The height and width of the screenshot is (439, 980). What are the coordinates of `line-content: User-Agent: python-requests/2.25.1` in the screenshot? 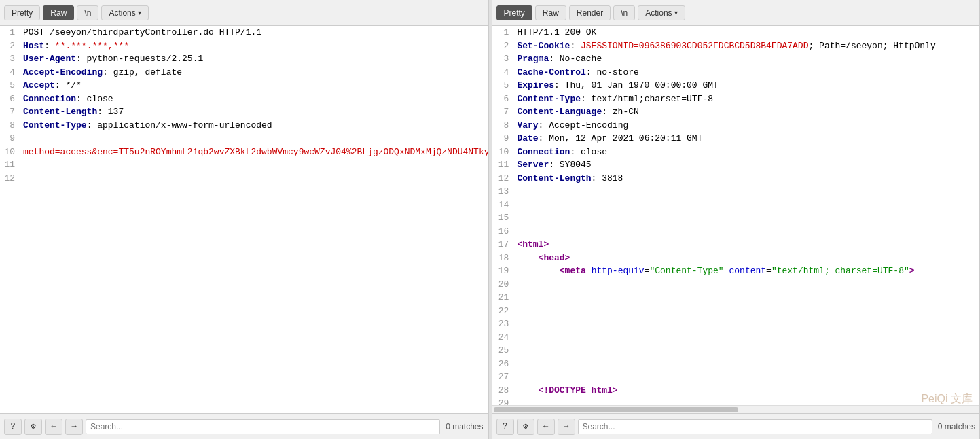 It's located at (254, 59).